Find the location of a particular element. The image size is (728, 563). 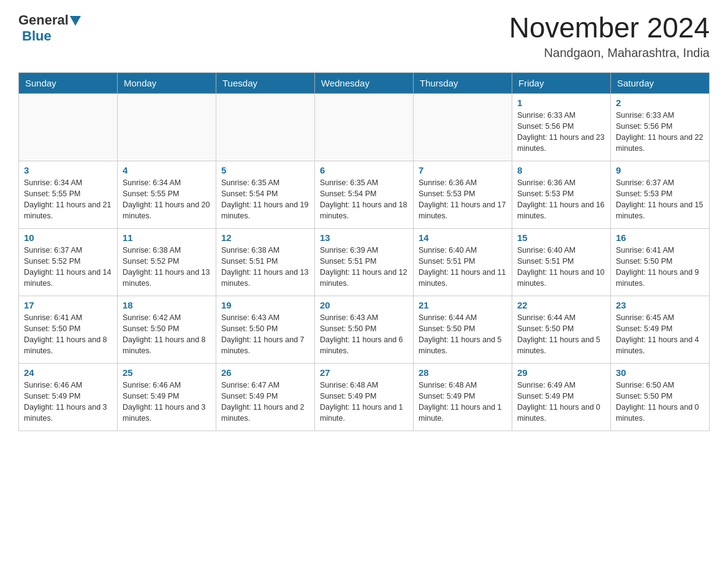

day-number: 11 is located at coordinates (167, 238).